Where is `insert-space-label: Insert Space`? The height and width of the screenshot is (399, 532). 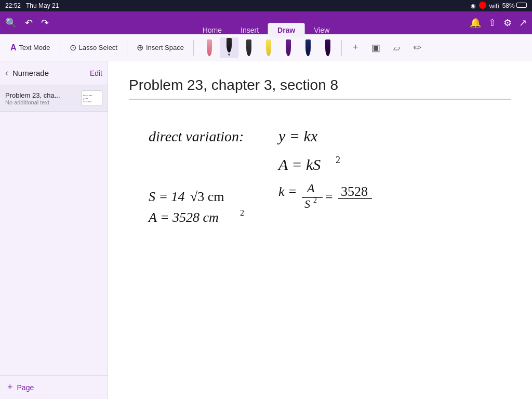
insert-space-label: Insert Space is located at coordinates (165, 48).